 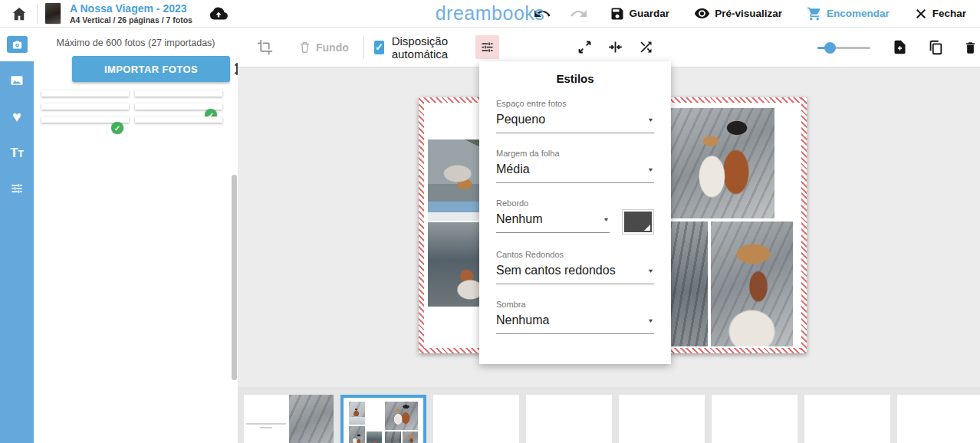 I want to click on rail-tab-camera, so click(x=17, y=44).